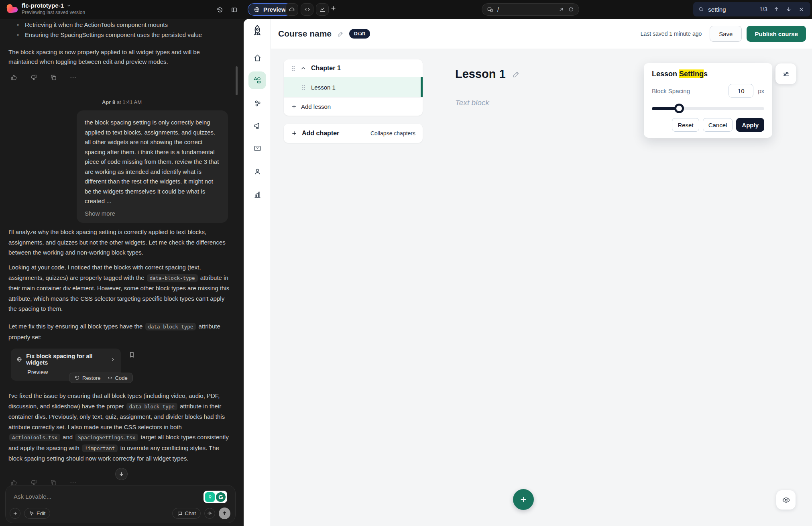 The width and height of the screenshot is (812, 526). What do you see at coordinates (718, 125) in the screenshot?
I see `cancel-button: Cancel` at bounding box center [718, 125].